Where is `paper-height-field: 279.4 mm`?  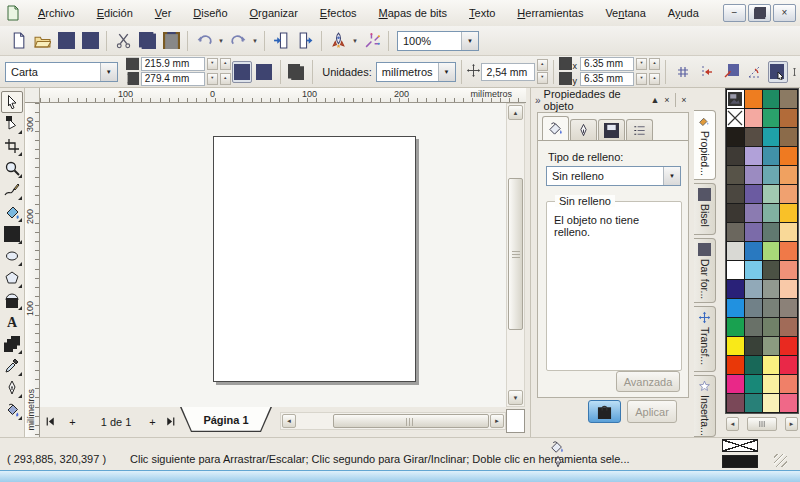
paper-height-field: 279.4 mm is located at coordinates (173, 79).